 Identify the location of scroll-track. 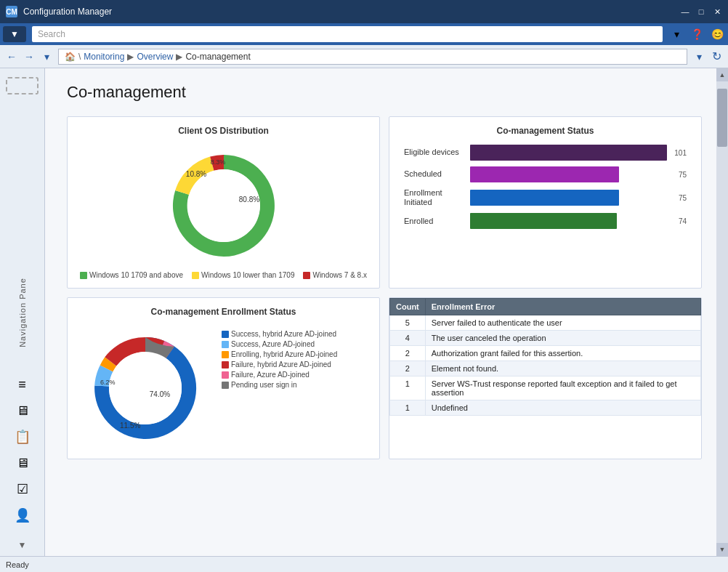
(722, 313).